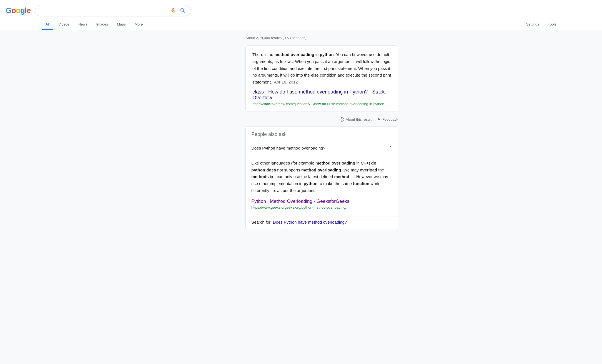 The height and width of the screenshot is (364, 602). What do you see at coordinates (14, 11) in the screenshot?
I see `logo-o1: o` at bounding box center [14, 11].